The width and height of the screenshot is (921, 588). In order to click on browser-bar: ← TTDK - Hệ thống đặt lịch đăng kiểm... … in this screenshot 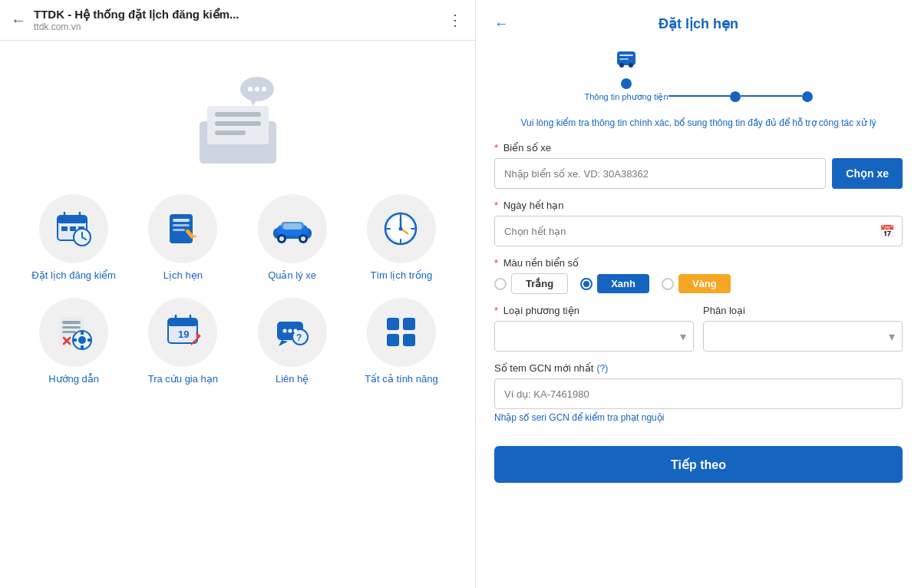, I will do `click(238, 20)`.